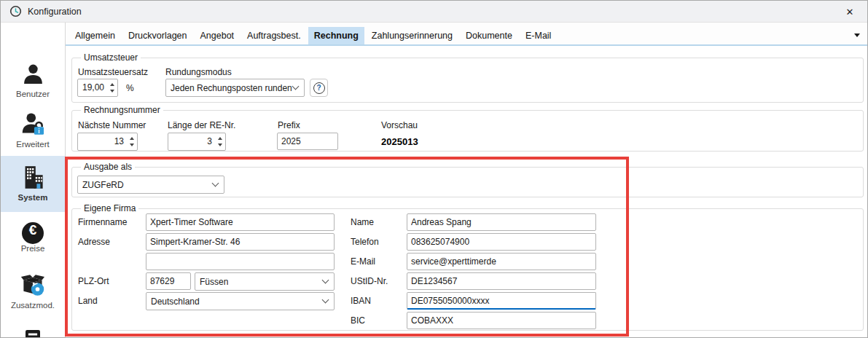 The height and width of the screenshot is (338, 868). What do you see at coordinates (157, 36) in the screenshot?
I see `tab-druckvorlagen: Druckvorlagen` at bounding box center [157, 36].